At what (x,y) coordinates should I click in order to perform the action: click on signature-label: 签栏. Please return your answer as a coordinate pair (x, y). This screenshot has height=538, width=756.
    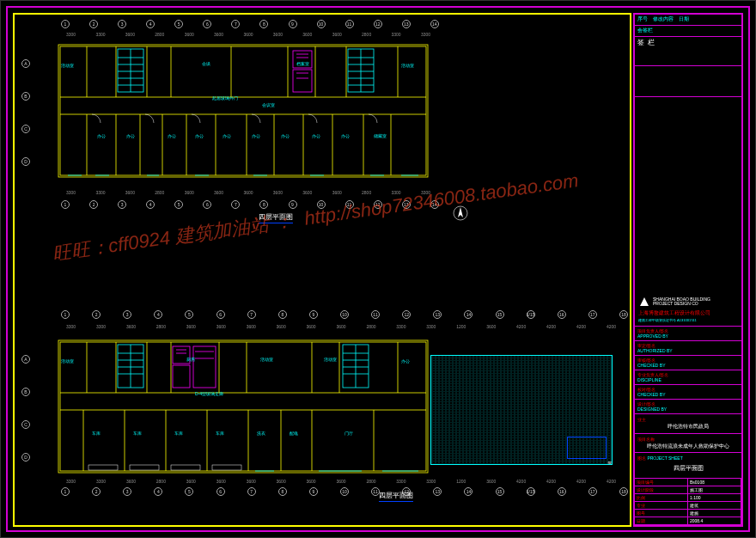
    Looking at the image, I should click on (648, 43).